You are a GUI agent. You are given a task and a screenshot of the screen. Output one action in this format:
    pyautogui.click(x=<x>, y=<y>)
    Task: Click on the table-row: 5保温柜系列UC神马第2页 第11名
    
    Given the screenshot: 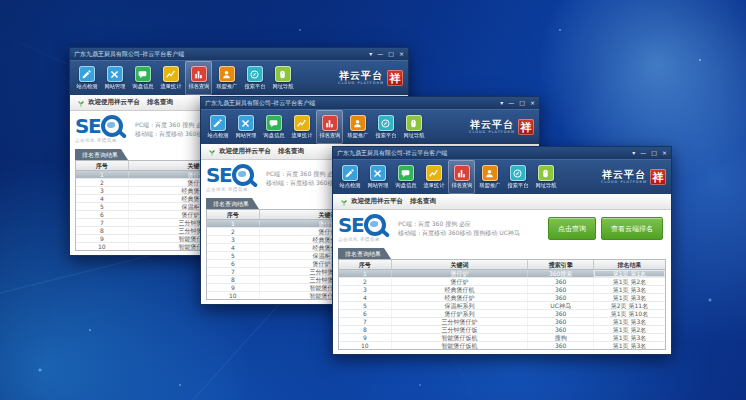 What is the action you would take?
    pyautogui.click(x=502, y=306)
    